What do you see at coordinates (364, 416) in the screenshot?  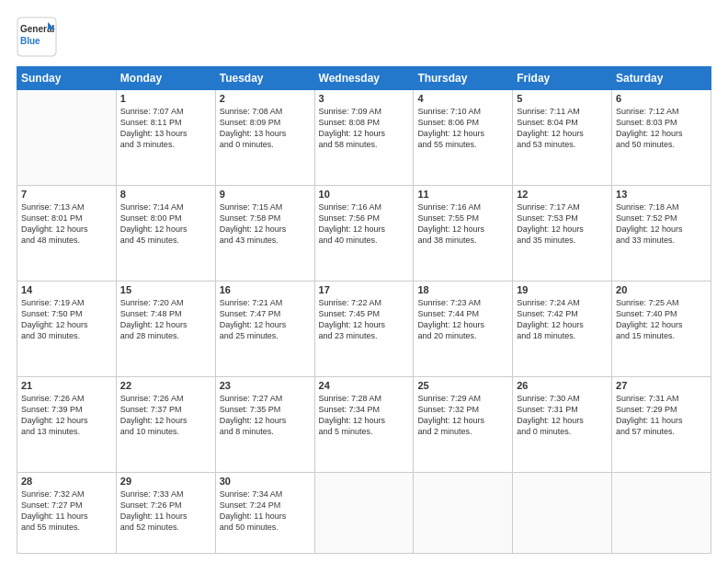 I see `day-content: Sunrise: 7:28 AM Sunset: 7:34 PM Dayligh…` at bounding box center [364, 416].